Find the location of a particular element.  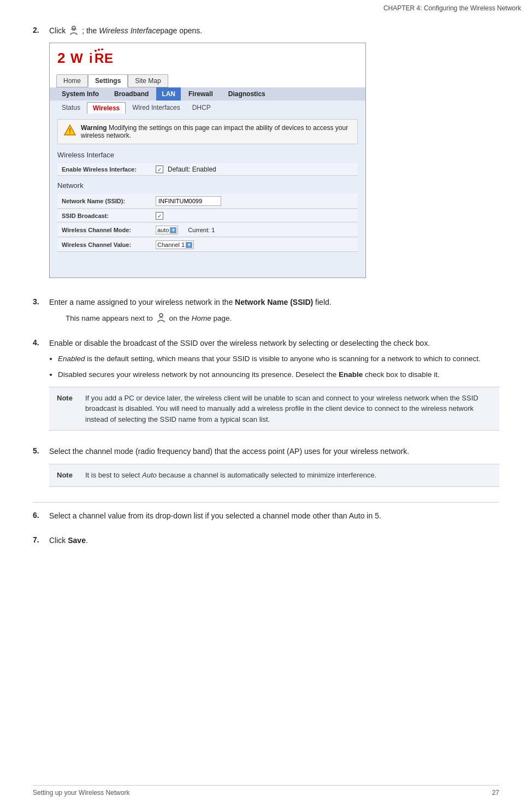

step-2-semicolon: ; the is located at coordinates (91, 31).